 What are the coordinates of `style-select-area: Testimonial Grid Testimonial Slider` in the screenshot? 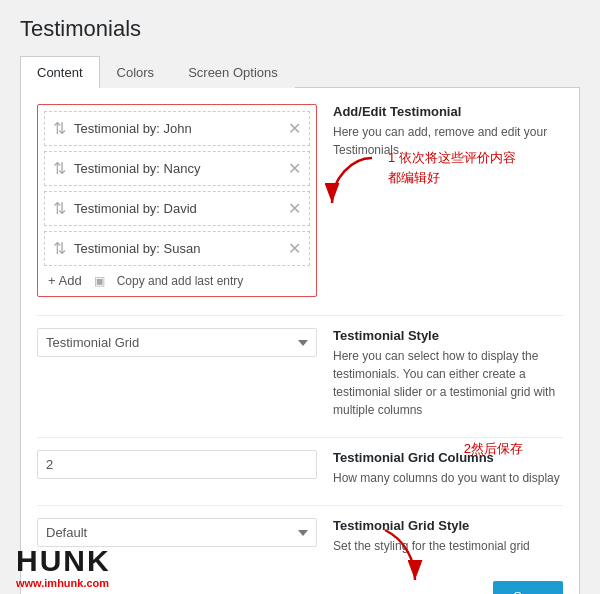 It's located at (177, 342).